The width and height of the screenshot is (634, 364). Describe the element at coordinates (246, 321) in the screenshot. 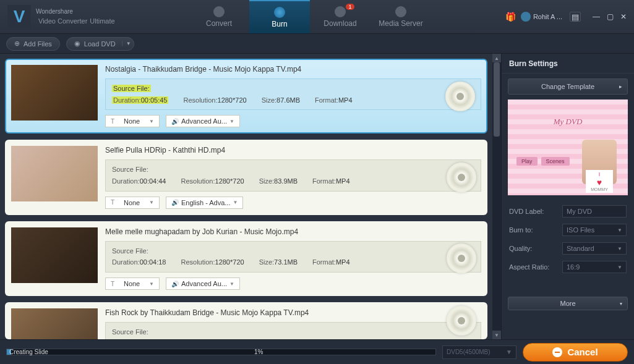

I see `file-card: Fish Rock by Thaikkudam Bridge - Music M…` at that location.